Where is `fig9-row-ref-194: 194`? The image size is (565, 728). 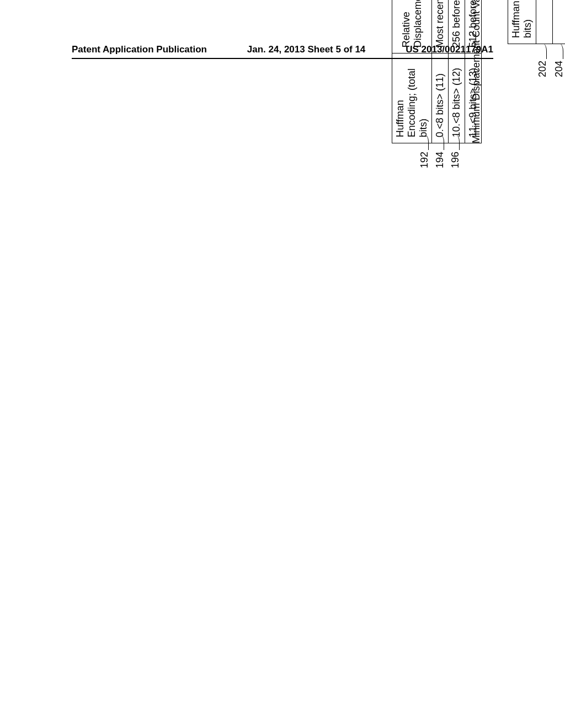
fig9-row-ref-194: 194 is located at coordinates (440, 151).